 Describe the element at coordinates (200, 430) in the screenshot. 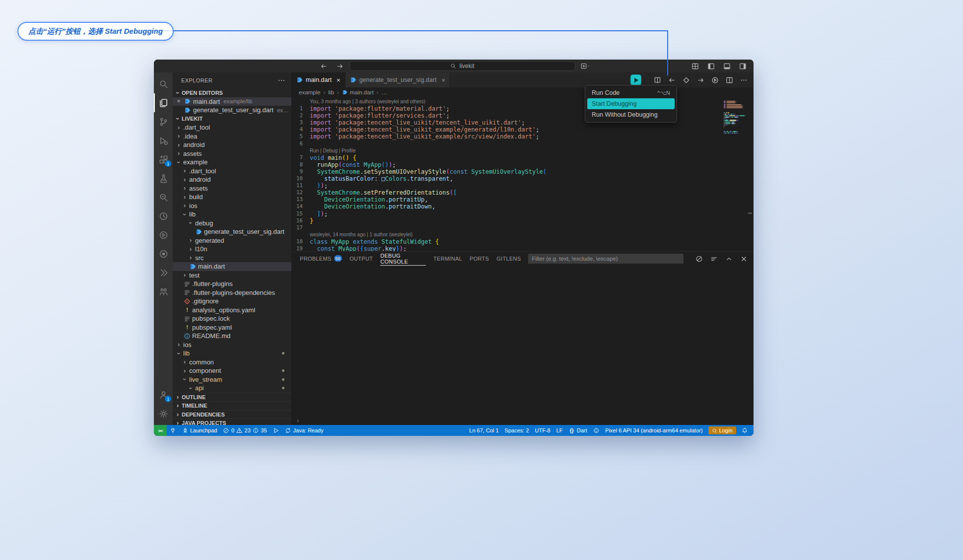

I see `status-launchpad: Launchpad` at that location.